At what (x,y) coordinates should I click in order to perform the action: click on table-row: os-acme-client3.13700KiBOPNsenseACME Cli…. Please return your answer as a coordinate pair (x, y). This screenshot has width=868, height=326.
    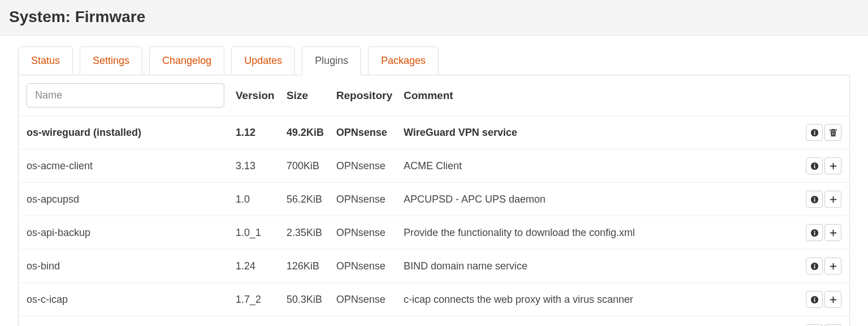
    Looking at the image, I should click on (434, 166).